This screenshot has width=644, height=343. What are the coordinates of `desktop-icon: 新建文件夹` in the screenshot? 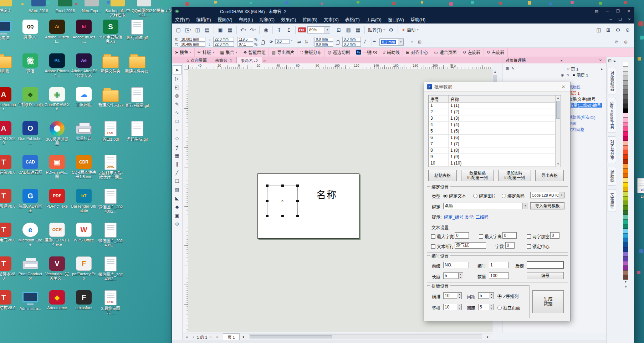 It's located at (111, 63).